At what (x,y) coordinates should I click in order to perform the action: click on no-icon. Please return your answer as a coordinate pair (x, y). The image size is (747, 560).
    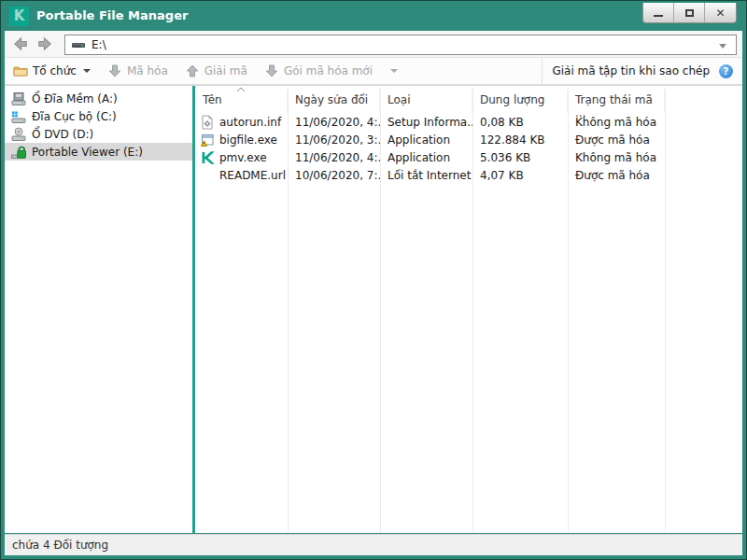
    Looking at the image, I should click on (207, 175).